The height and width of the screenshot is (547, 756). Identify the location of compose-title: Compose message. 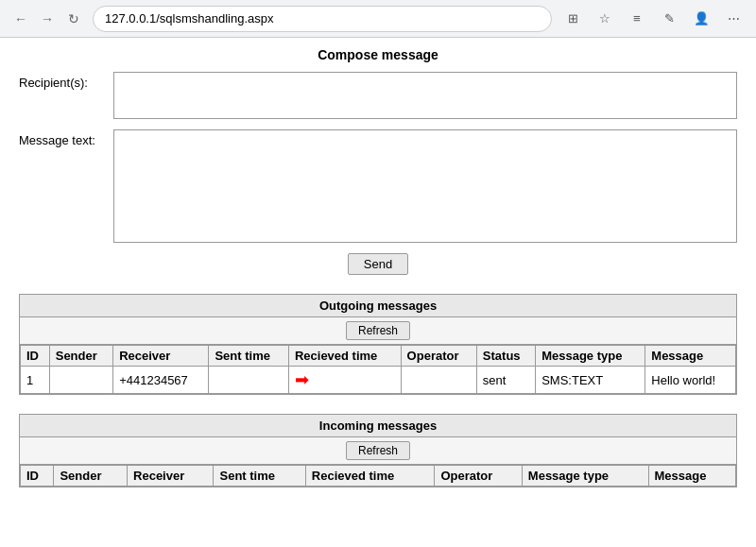
(378, 55).